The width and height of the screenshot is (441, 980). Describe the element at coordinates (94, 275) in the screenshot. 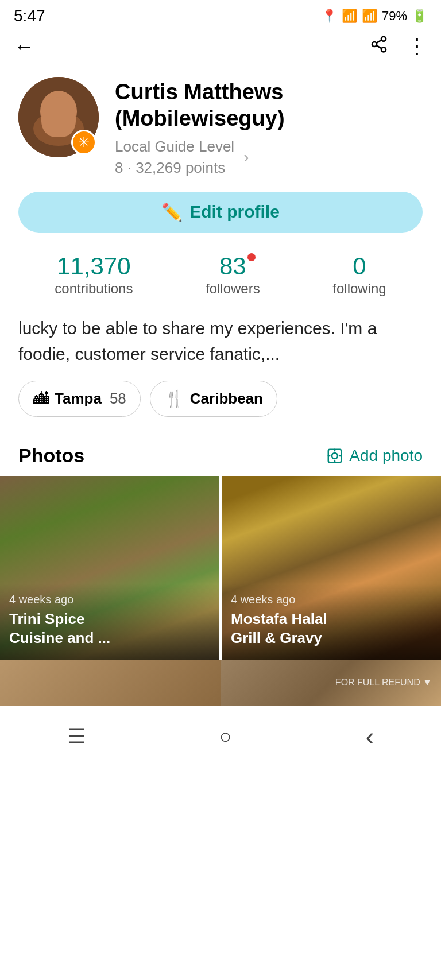

I see `contributions-stat: 11,370 contributions` at that location.